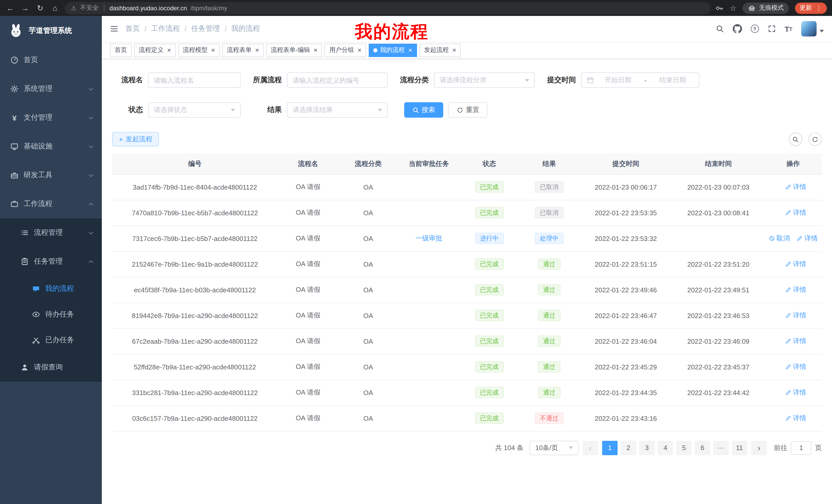 This screenshot has height=504, width=832. Describe the element at coordinates (51, 262) in the screenshot. I see `sidebar-item-task-mgmt: 任务管理` at that location.